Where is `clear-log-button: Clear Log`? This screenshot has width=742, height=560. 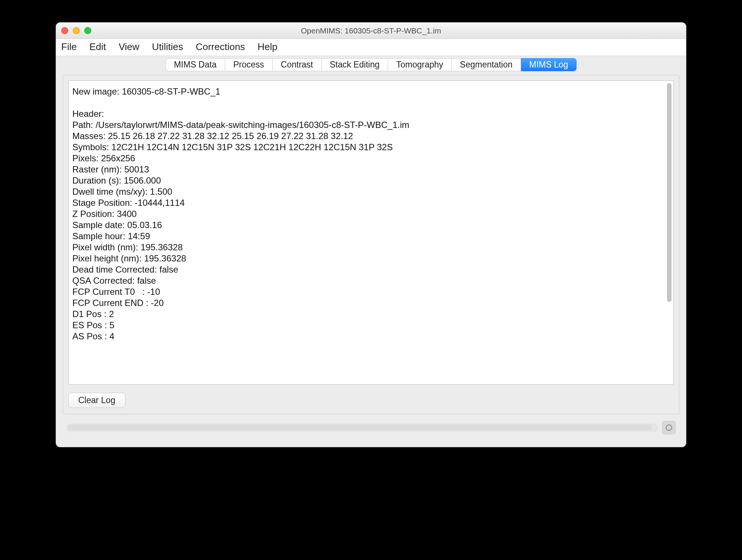
clear-log-button: Clear Log is located at coordinates (97, 401).